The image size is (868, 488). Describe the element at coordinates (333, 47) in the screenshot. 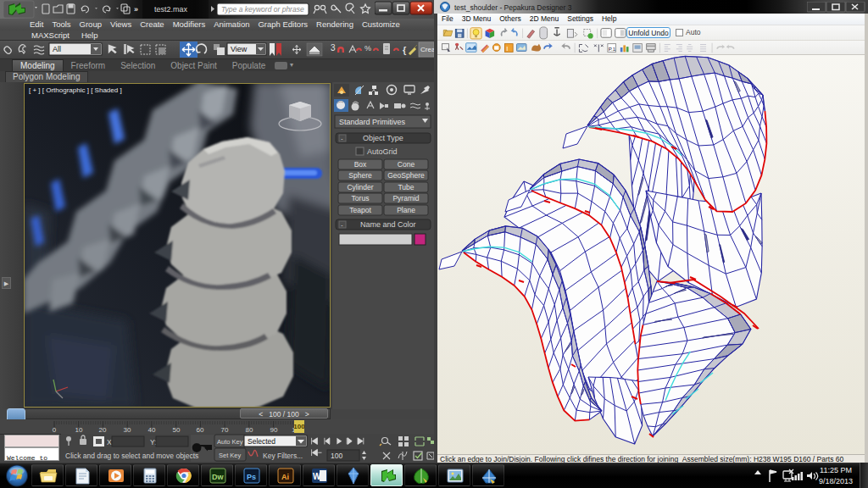

I see `svg-text: 3` at that location.